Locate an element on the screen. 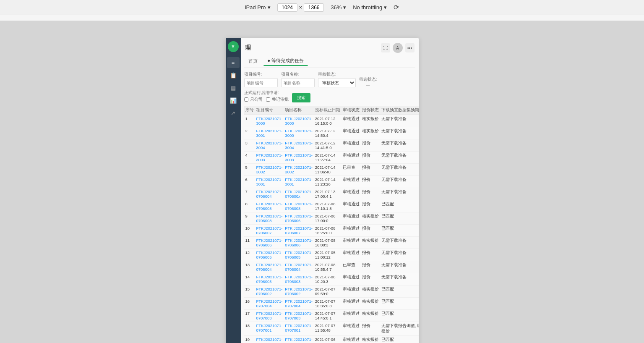 The height and width of the screenshot is (343, 644). cell-status: 已审查 is located at coordinates (351, 170).